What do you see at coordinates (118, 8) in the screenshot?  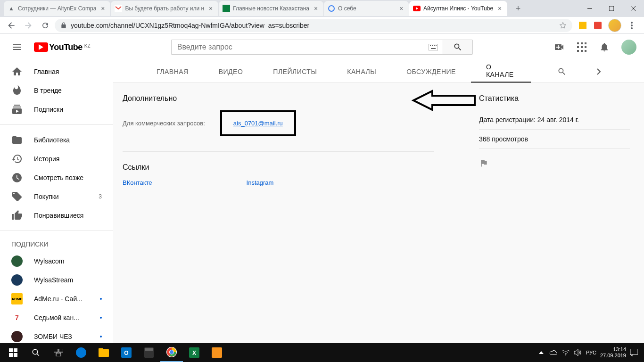 I see `gmail-icon` at bounding box center [118, 8].